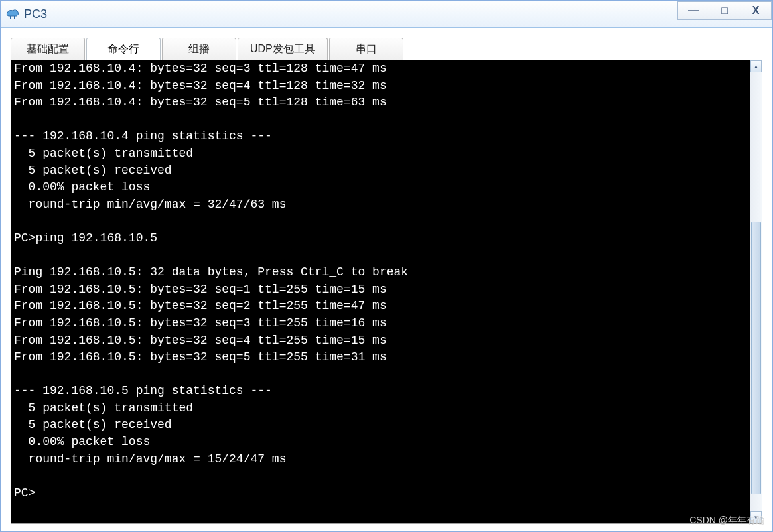  Describe the element at coordinates (123, 49) in the screenshot. I see `tab-cli: 命令行` at that location.